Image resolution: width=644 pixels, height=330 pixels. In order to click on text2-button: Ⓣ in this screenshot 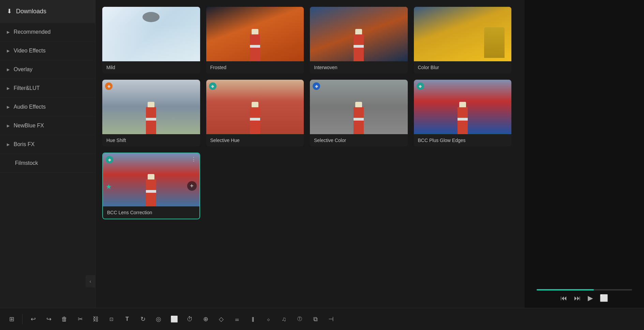, I will do `click(300, 319)`.